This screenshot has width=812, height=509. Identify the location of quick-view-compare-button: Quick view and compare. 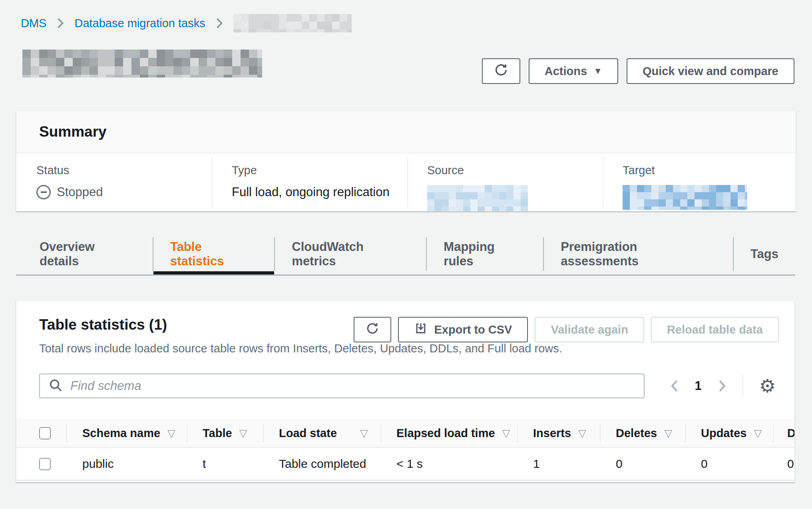
(710, 71).